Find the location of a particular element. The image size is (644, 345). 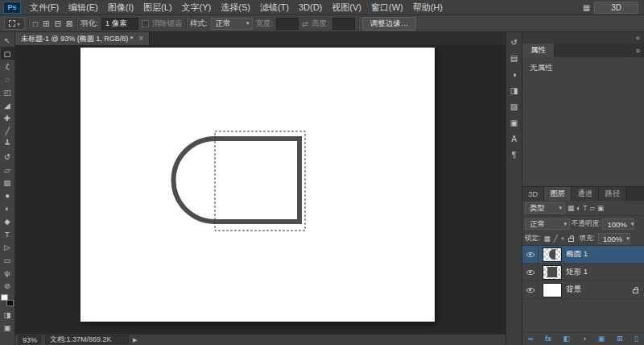

menu-view: 视图(V) is located at coordinates (346, 8).